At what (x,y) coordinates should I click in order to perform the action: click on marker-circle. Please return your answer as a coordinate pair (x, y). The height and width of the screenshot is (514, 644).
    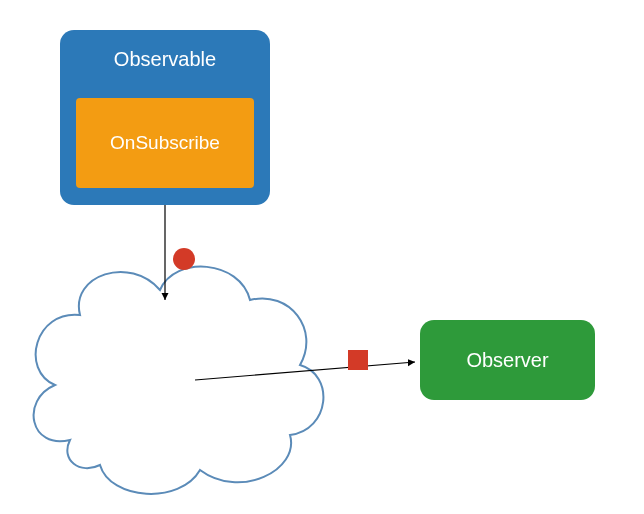
    Looking at the image, I should click on (184, 259).